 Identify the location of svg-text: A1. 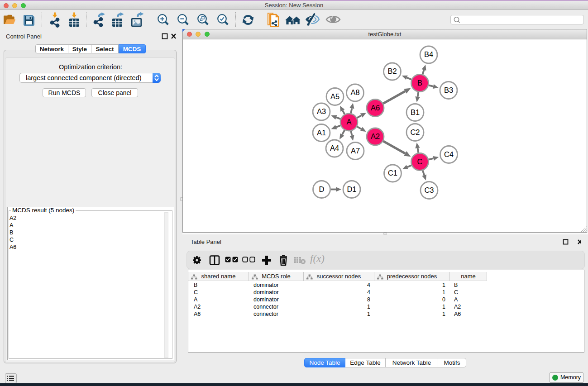
(321, 133).